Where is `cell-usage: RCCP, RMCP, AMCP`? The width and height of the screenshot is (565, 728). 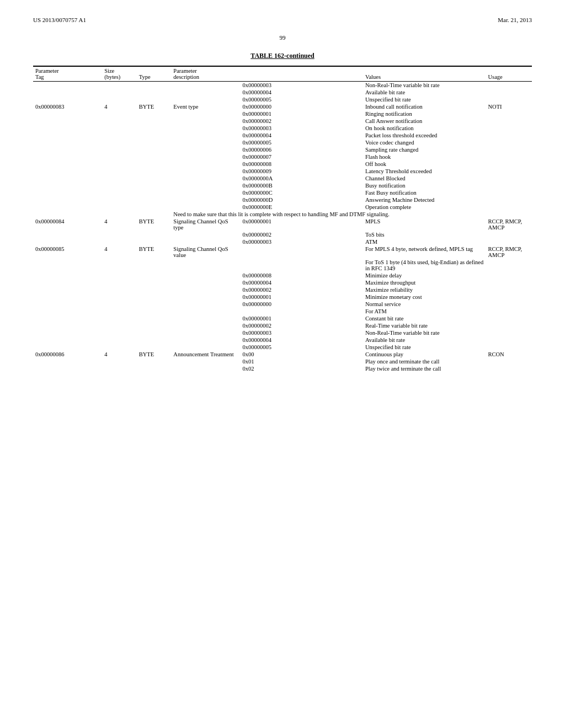
cell-usage: RCCP, RMCP, AMCP is located at coordinates (509, 252).